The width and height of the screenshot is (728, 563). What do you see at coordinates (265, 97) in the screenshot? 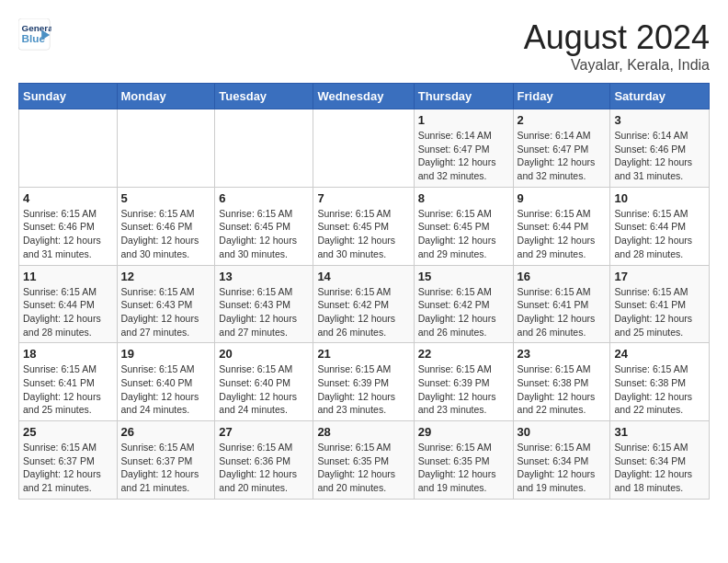
I see `weekday-header-tuesday: Tuesday` at bounding box center [265, 97].